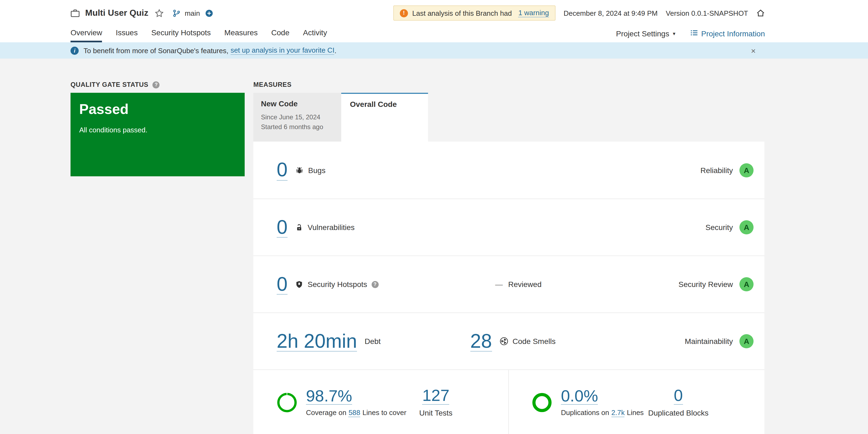 The height and width of the screenshot is (434, 868). What do you see at coordinates (707, 13) in the screenshot?
I see `version-label: Version 0.0.1-SNAPSHOT` at bounding box center [707, 13].